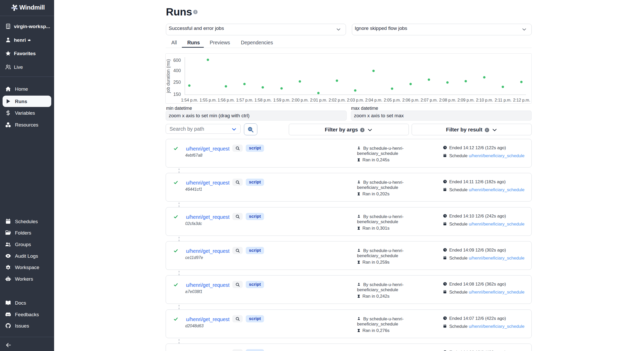 This screenshot has height=351, width=644. Describe the element at coordinates (393, 100) in the screenshot. I see `svg-text: 2:05 p.m.` at that location.